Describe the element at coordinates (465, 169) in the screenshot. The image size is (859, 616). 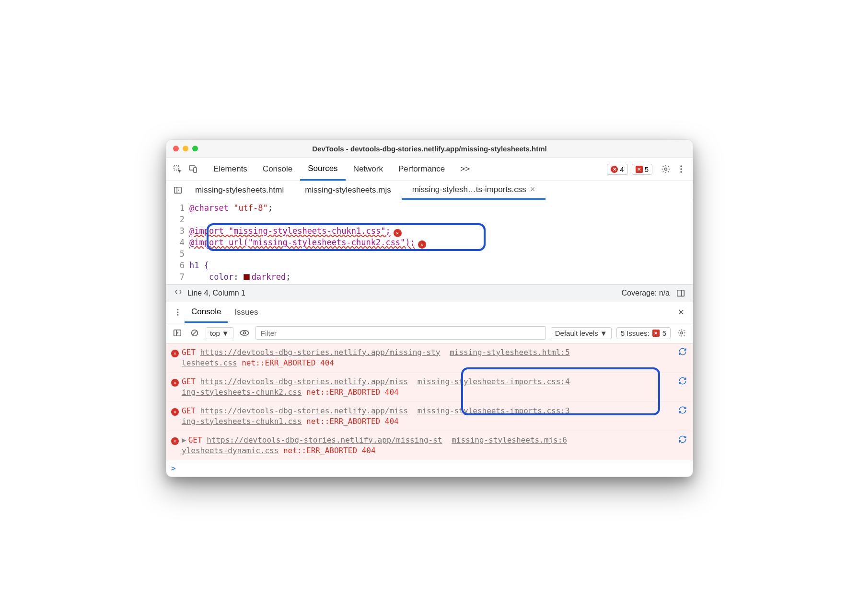
I see `tabs-overflow-button: >>` at that location.